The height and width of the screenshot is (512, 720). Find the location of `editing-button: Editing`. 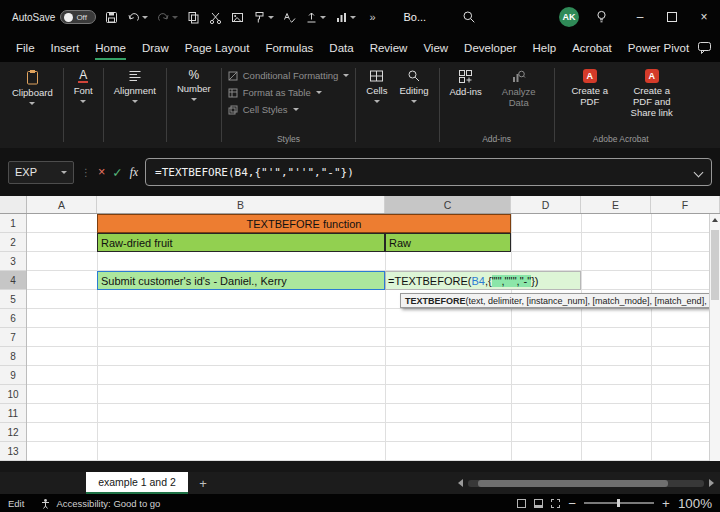

editing-button: Editing is located at coordinates (414, 85).